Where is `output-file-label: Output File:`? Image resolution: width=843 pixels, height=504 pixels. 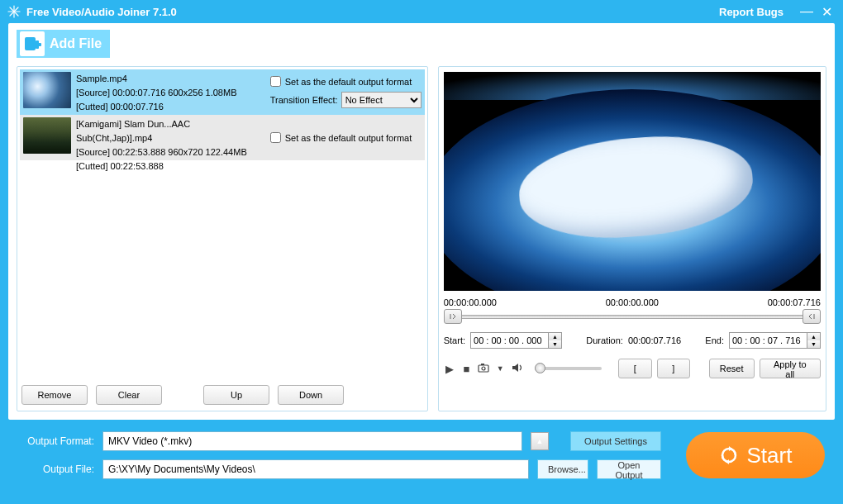 output-file-label: Output File: is located at coordinates (56, 469).